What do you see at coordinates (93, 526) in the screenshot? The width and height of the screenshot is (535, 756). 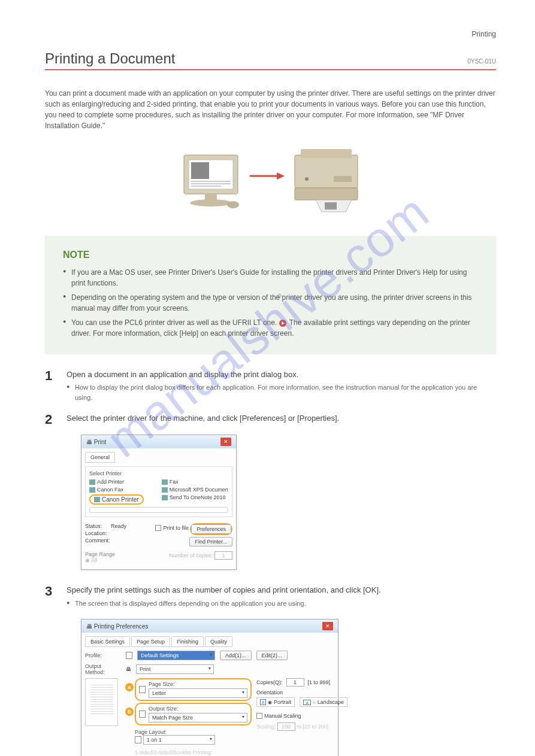 I see `status-label: Status:` at bounding box center [93, 526].